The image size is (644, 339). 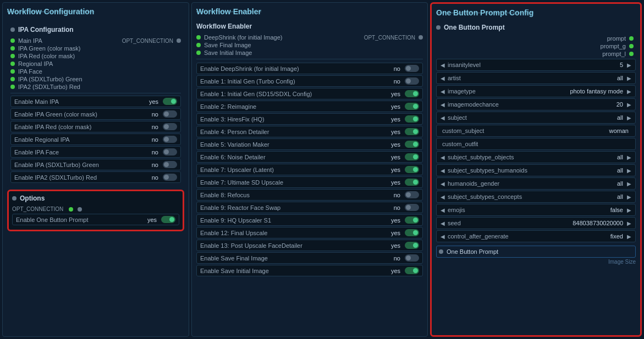 What do you see at coordinates (14, 198) in the screenshot?
I see `options-dot` at bounding box center [14, 198].